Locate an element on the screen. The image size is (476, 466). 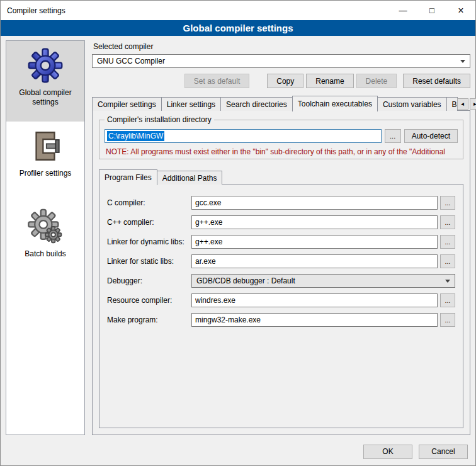
cpp-compiler-browse-button: ... is located at coordinates (448, 222).